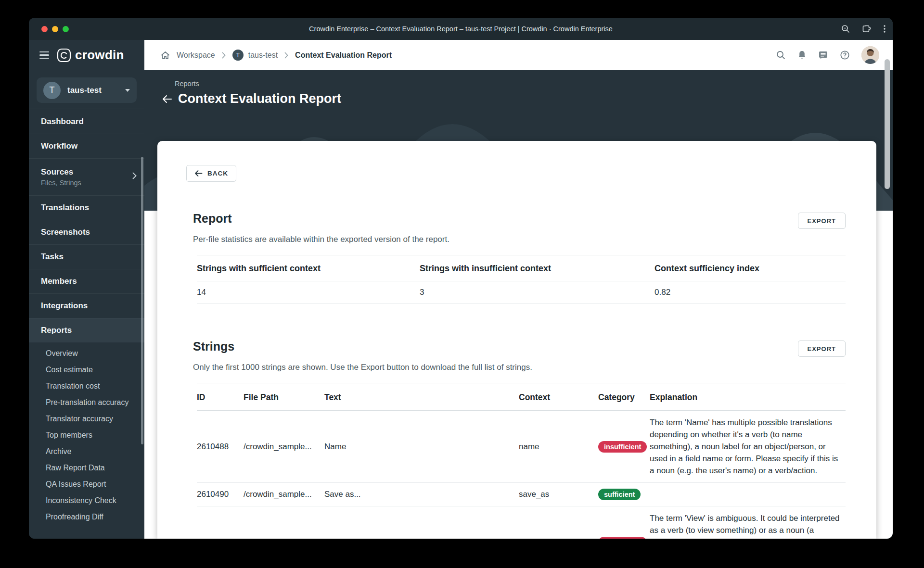 The height and width of the screenshot is (568, 924). Describe the element at coordinates (422, 447) in the screenshot. I see `string-text: Name` at that location.